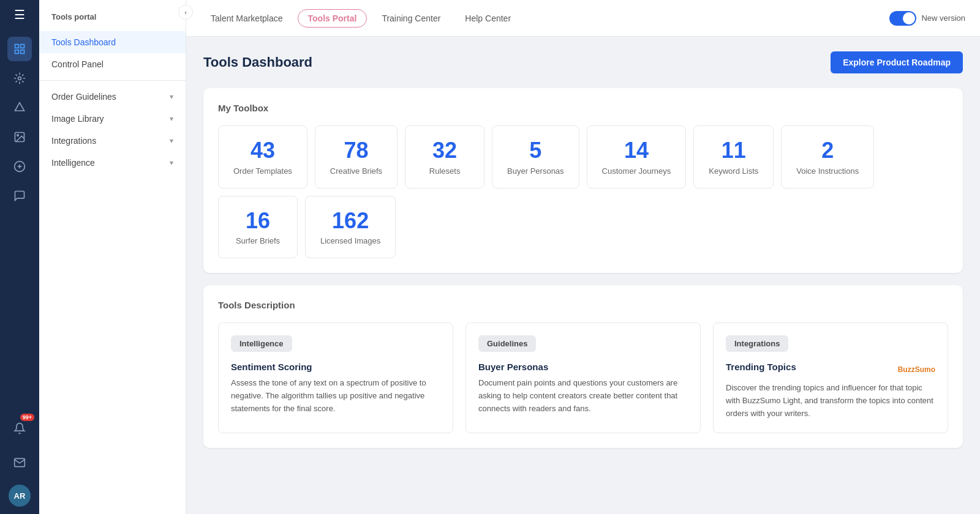 The width and height of the screenshot is (980, 514). What do you see at coordinates (186, 12) in the screenshot?
I see `sidebar-collapse-button: ‹` at bounding box center [186, 12].